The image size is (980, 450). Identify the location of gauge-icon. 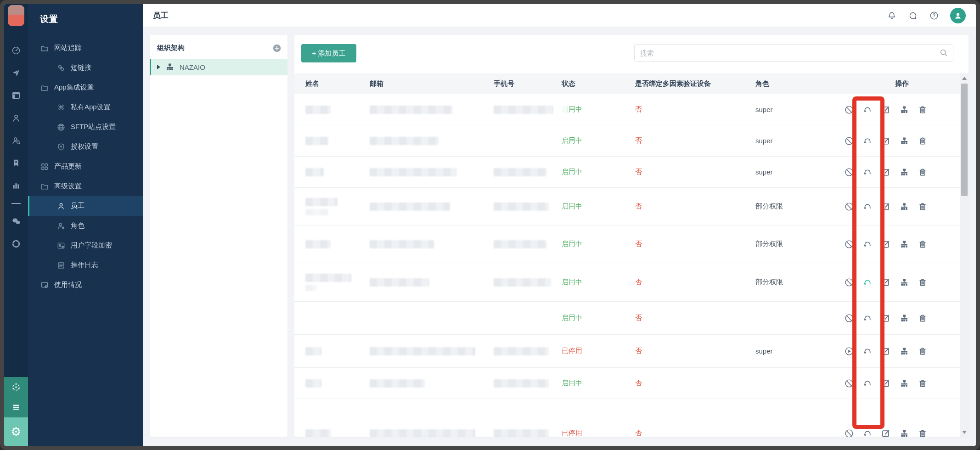
(16, 51).